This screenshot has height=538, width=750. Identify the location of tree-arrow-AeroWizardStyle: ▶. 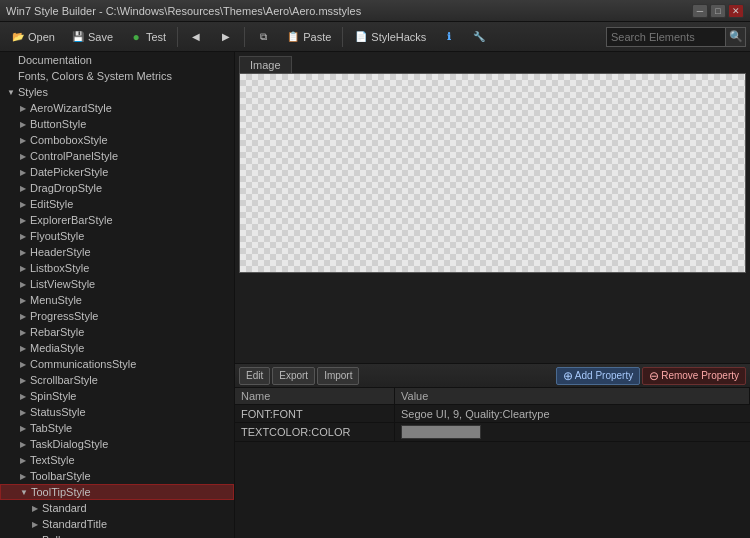
(23, 108).